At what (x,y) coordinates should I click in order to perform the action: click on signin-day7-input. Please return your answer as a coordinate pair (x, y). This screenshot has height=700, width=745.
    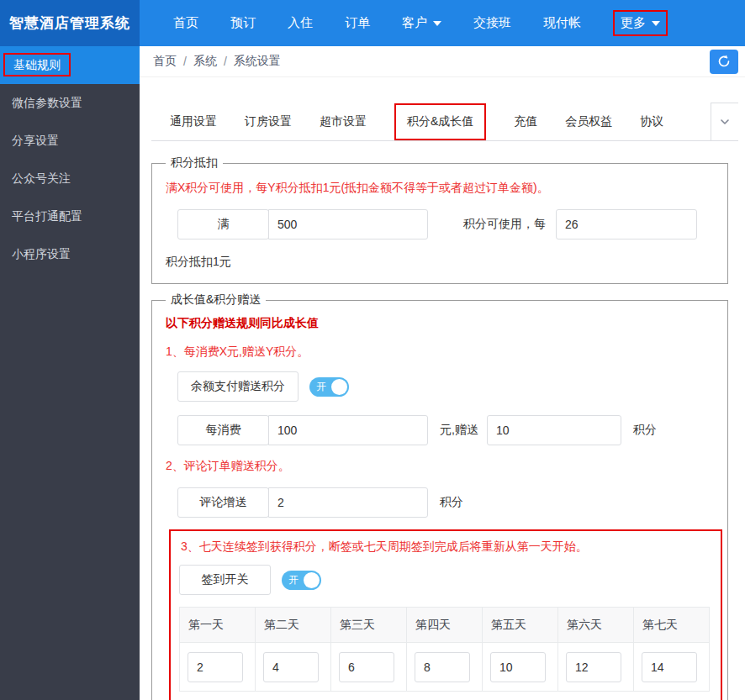
    Looking at the image, I should click on (669, 667).